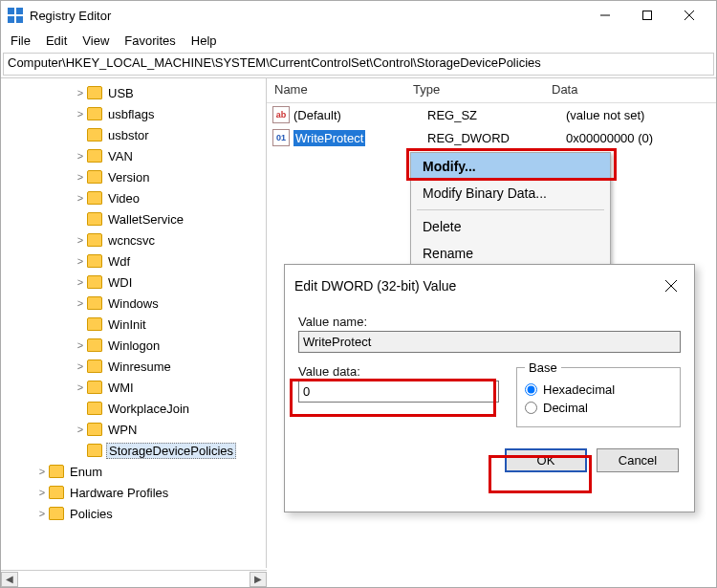  What do you see at coordinates (598, 394) in the screenshot?
I see `base-group: Base Hexadecimal Decimal` at bounding box center [598, 394].